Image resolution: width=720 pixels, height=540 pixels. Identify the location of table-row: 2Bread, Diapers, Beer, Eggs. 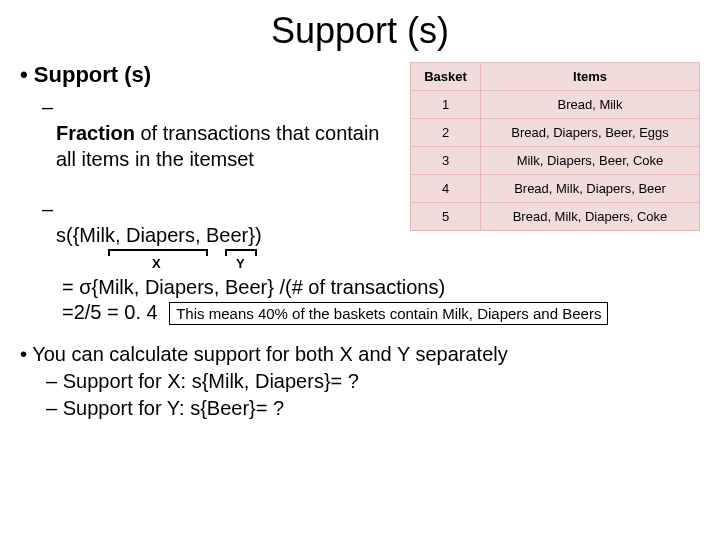
(556, 133).